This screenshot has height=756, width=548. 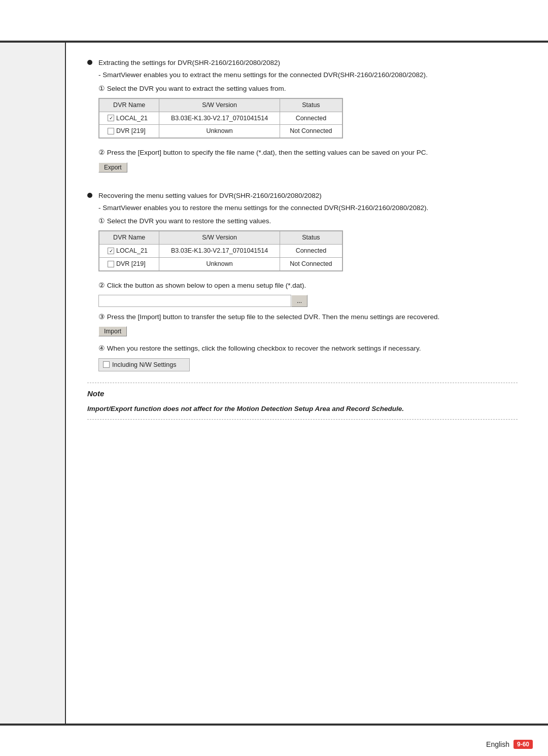 I want to click on footer: English 9-60, so click(x=509, y=744).